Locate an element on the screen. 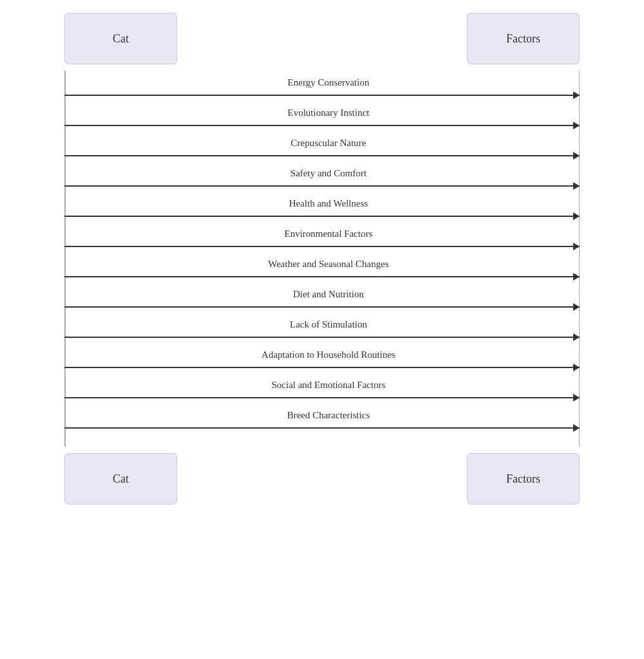 This screenshot has height=659, width=644. top-row: Cat Factors is located at coordinates (322, 39).